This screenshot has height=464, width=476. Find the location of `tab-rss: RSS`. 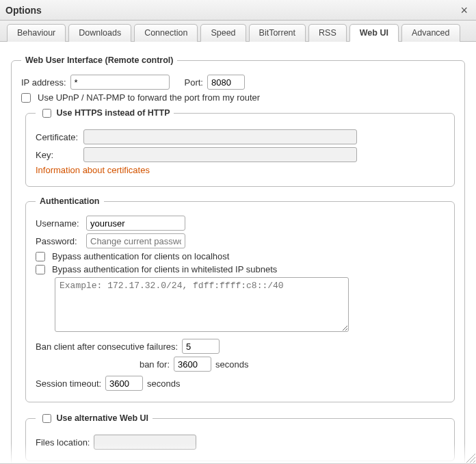

tab-rss: RSS is located at coordinates (328, 33).